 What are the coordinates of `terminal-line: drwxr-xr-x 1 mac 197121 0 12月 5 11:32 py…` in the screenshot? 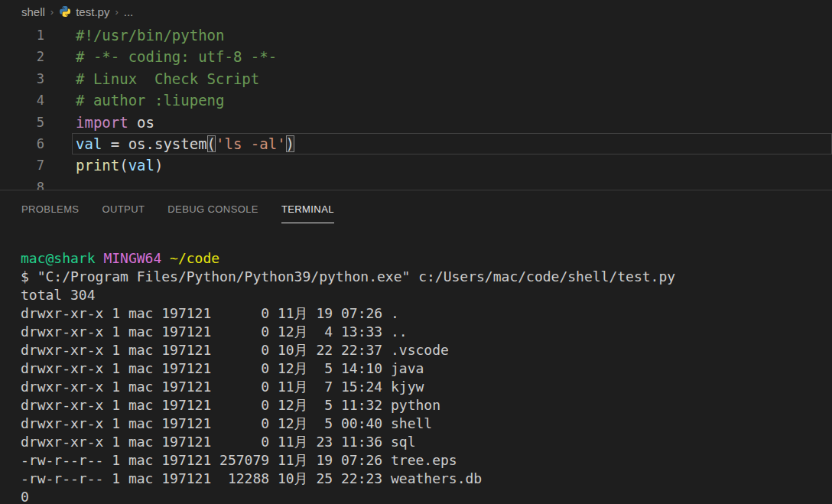 It's located at (427, 405).